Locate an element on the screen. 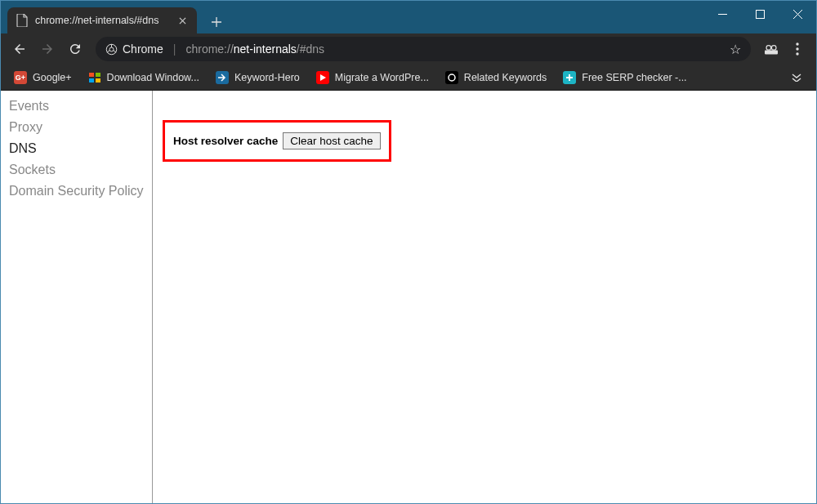 The image size is (817, 504). minimize-button is located at coordinates (722, 14).